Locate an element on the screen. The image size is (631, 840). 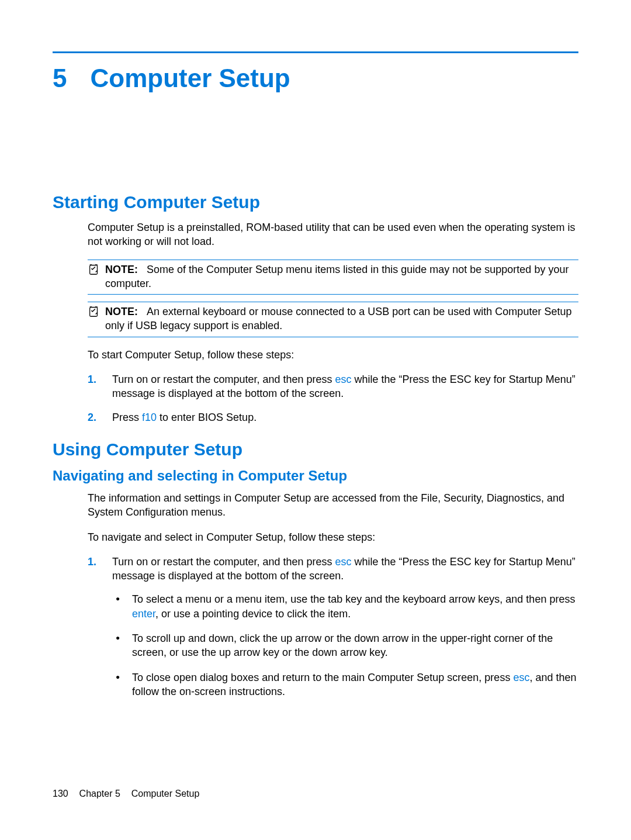
section-heading-using: Using Computer Setup is located at coordinates (316, 450).